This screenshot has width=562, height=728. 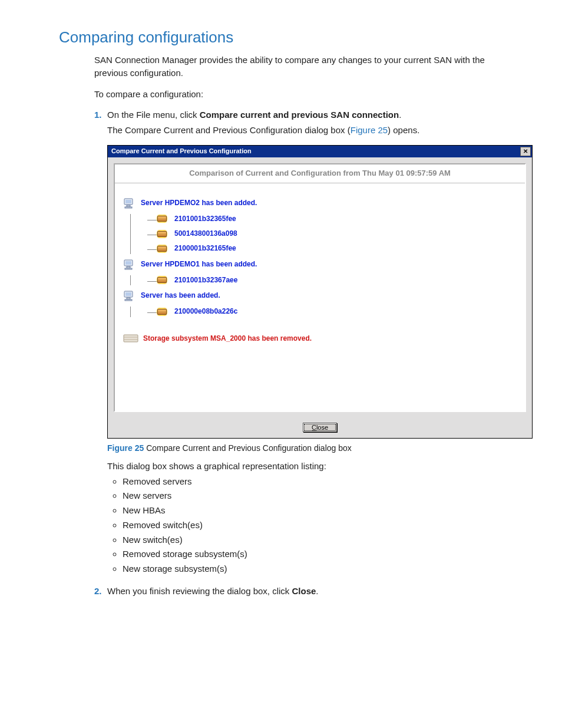 What do you see at coordinates (336, 219) in the screenshot?
I see `tree-child: 2101001b32365fee` at bounding box center [336, 219].